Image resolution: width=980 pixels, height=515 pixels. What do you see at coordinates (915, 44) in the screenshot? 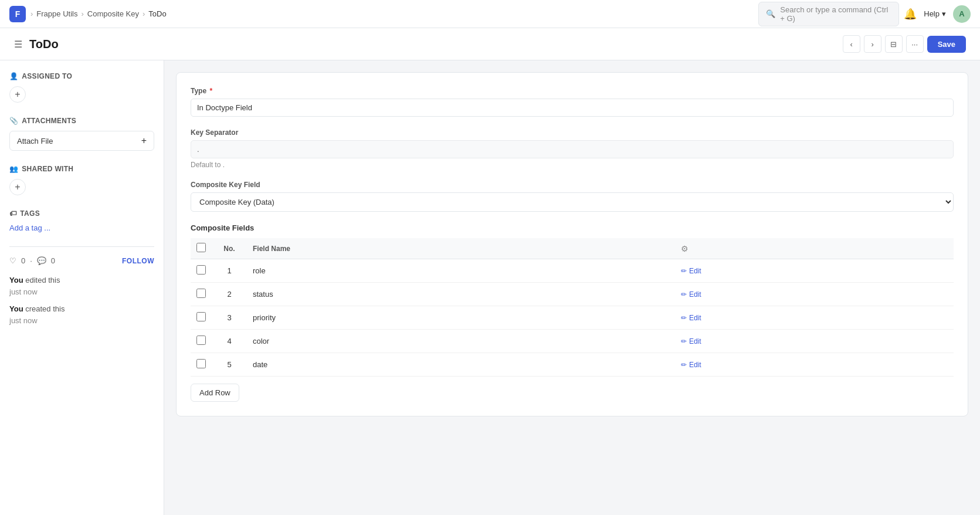
I see `more-button: ···` at bounding box center [915, 44].